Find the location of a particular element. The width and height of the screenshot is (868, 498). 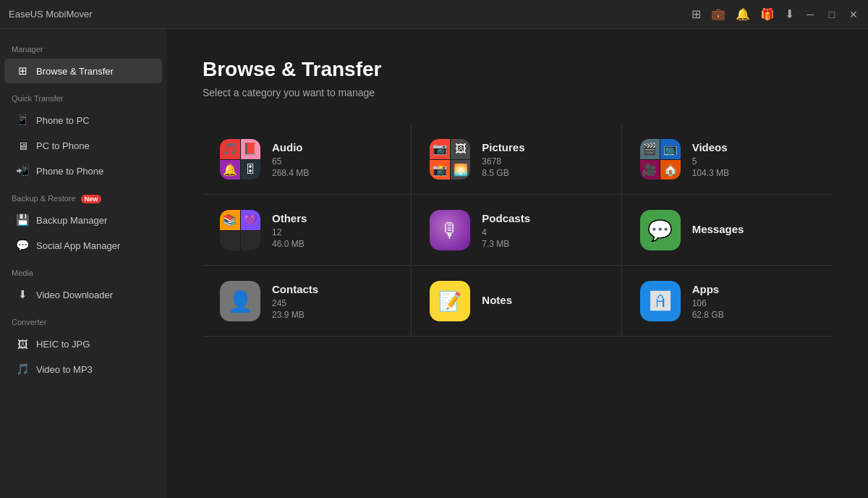

sidebar-item-label-video-mp3: Video to MP3 is located at coordinates (64, 369).